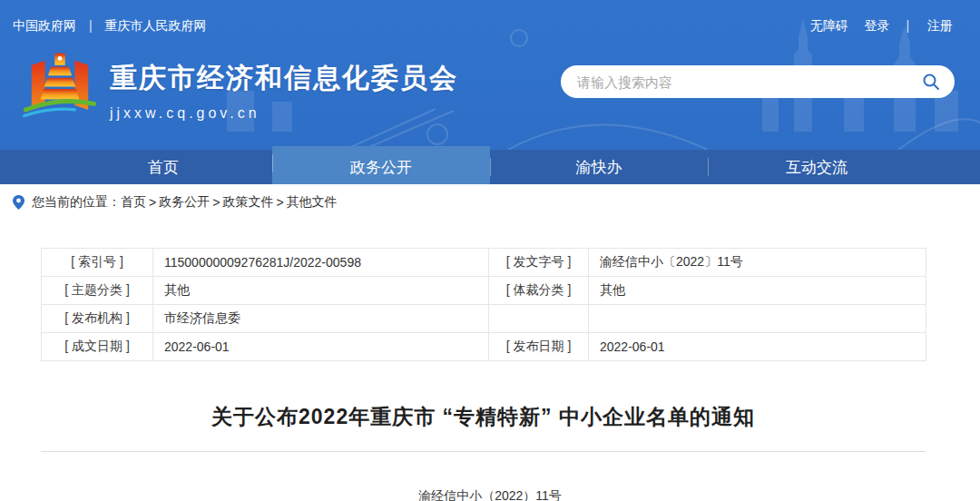  I want to click on meta-value-index-number: 11500000009276281J/2022-00598, so click(321, 263).